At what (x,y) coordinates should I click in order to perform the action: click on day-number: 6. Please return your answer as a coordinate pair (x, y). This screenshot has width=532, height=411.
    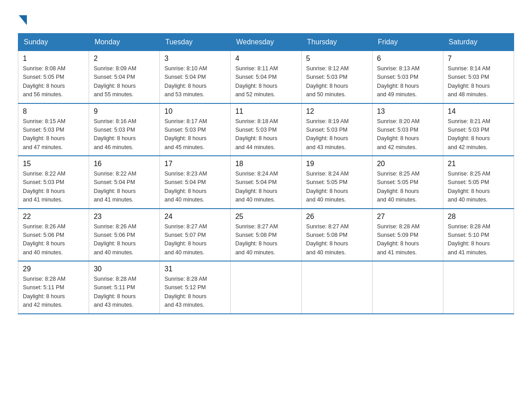
    Looking at the image, I should click on (408, 59).